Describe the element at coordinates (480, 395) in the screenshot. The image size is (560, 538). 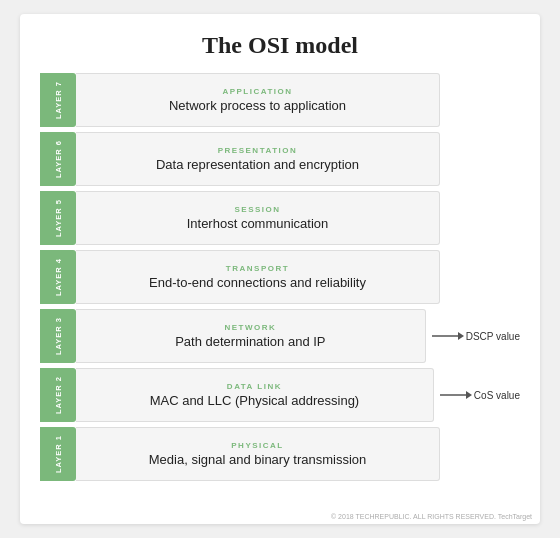
I see `annotation-layer2: CoS value` at that location.